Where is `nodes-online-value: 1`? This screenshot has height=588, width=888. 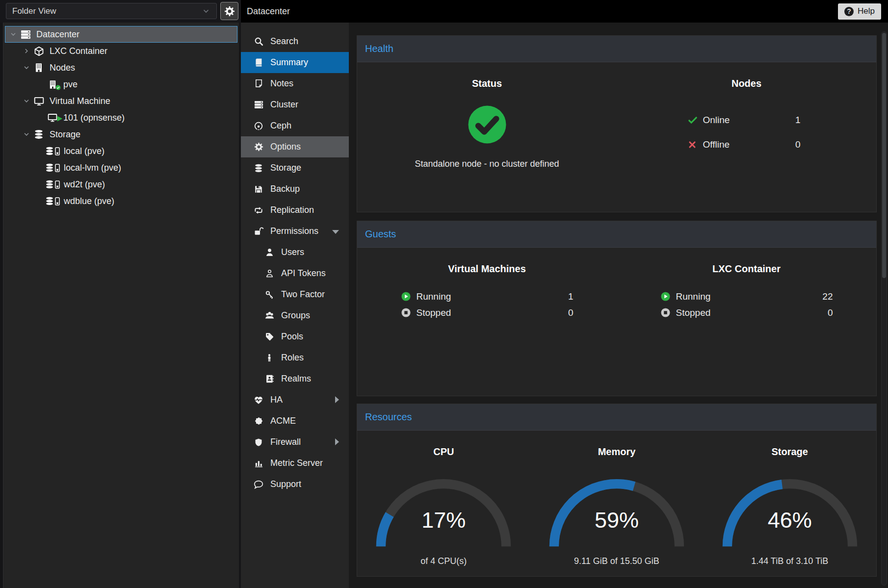 nodes-online-value: 1 is located at coordinates (801, 120).